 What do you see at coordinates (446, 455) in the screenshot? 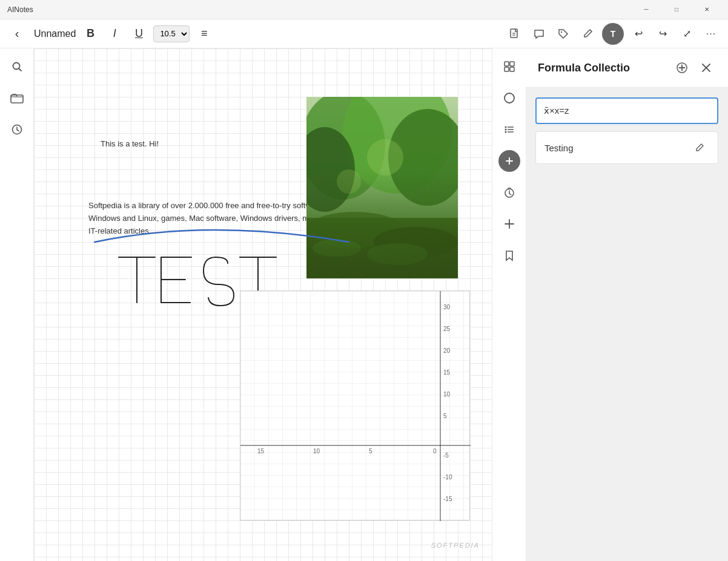
I see `svg-text: -5` at bounding box center [446, 455].